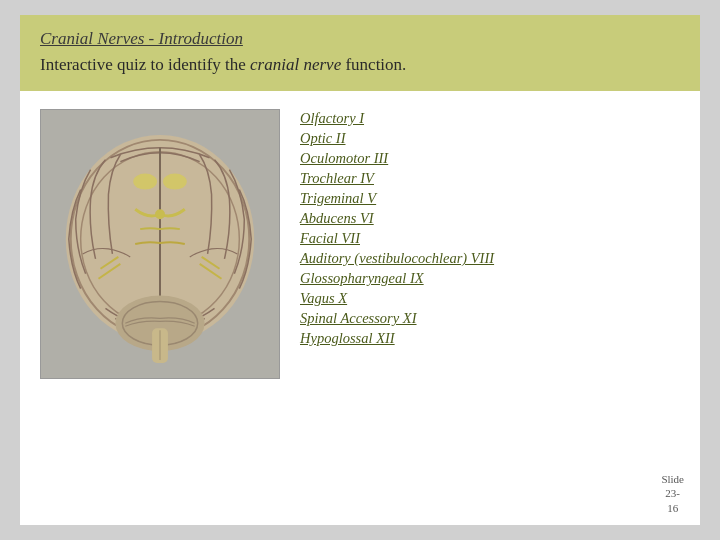  What do you see at coordinates (360, 53) in the screenshot?
I see `header-section: Cranial Nerves - Introduction Interactiv…` at bounding box center [360, 53].